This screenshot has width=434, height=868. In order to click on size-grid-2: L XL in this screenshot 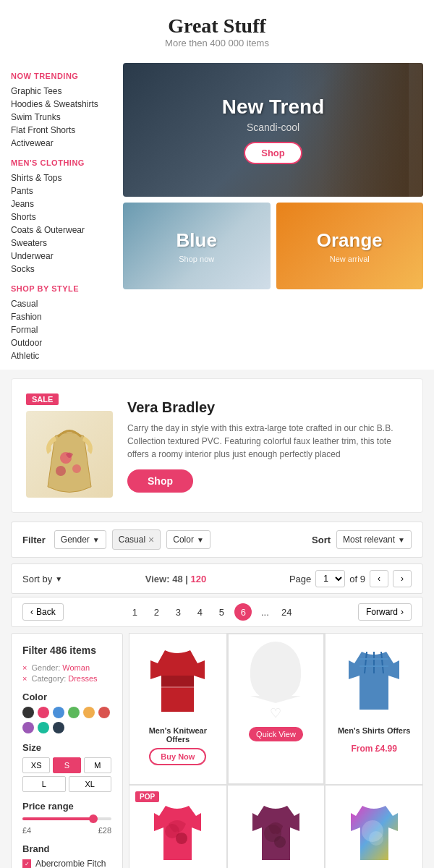, I will do `click(67, 784)`.